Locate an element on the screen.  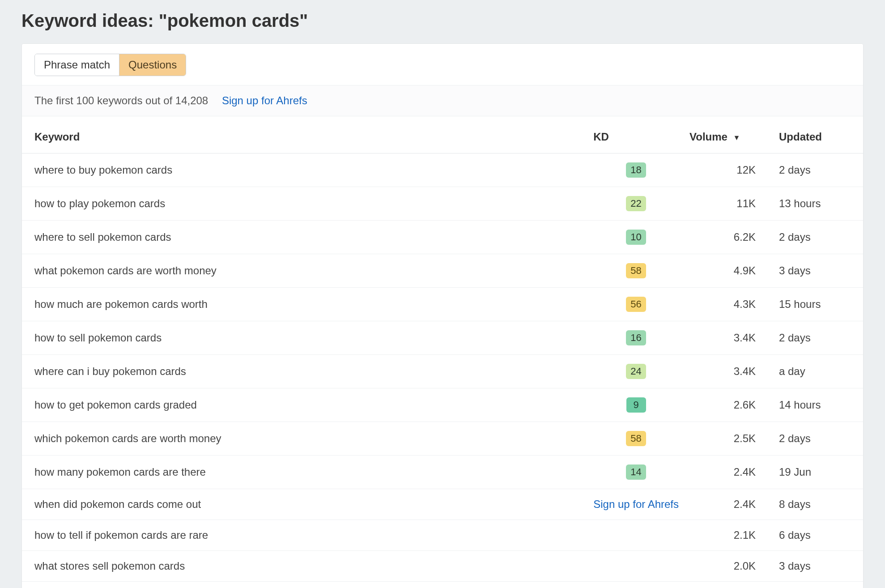
kd-badge: 16 is located at coordinates (636, 338).